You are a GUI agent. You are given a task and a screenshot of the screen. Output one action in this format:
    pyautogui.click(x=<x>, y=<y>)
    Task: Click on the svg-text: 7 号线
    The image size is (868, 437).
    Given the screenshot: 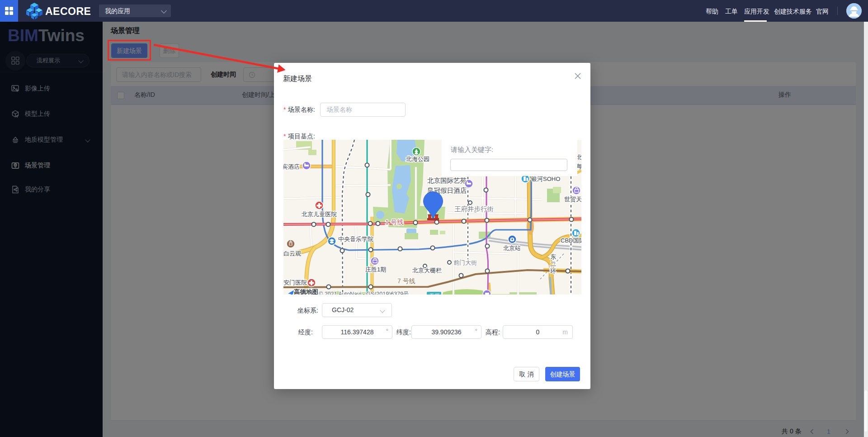 What is the action you would take?
    pyautogui.click(x=406, y=281)
    